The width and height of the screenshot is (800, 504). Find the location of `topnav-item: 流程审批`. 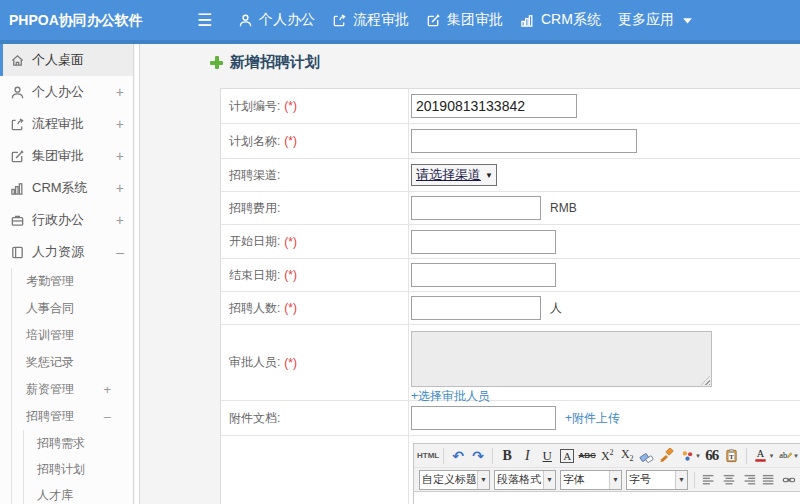

topnav-item: 流程审批 is located at coordinates (370, 20).